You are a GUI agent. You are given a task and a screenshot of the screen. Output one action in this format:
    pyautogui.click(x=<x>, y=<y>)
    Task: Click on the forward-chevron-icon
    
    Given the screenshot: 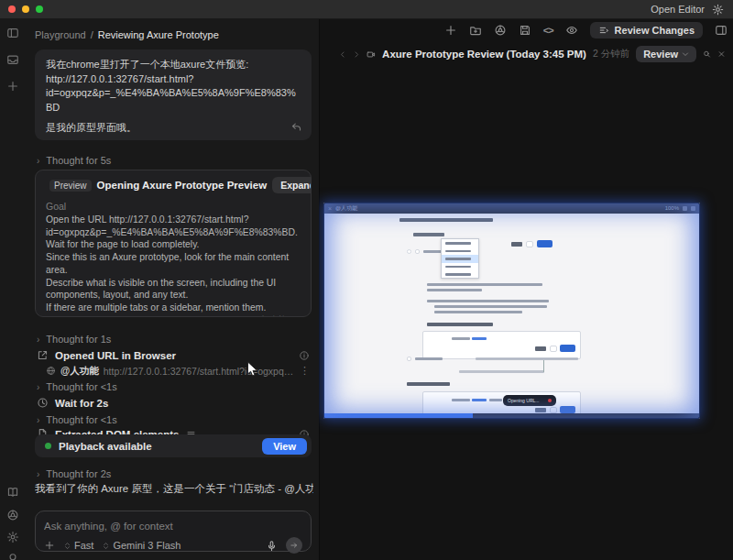 What is the action you would take?
    pyautogui.click(x=356, y=55)
    